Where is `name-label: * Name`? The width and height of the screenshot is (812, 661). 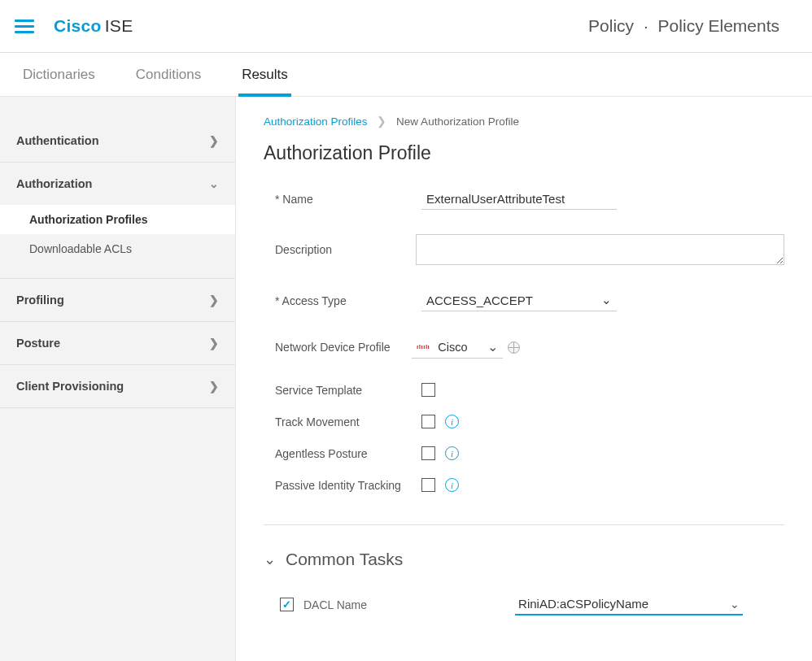 name-label: * Name is located at coordinates (348, 199).